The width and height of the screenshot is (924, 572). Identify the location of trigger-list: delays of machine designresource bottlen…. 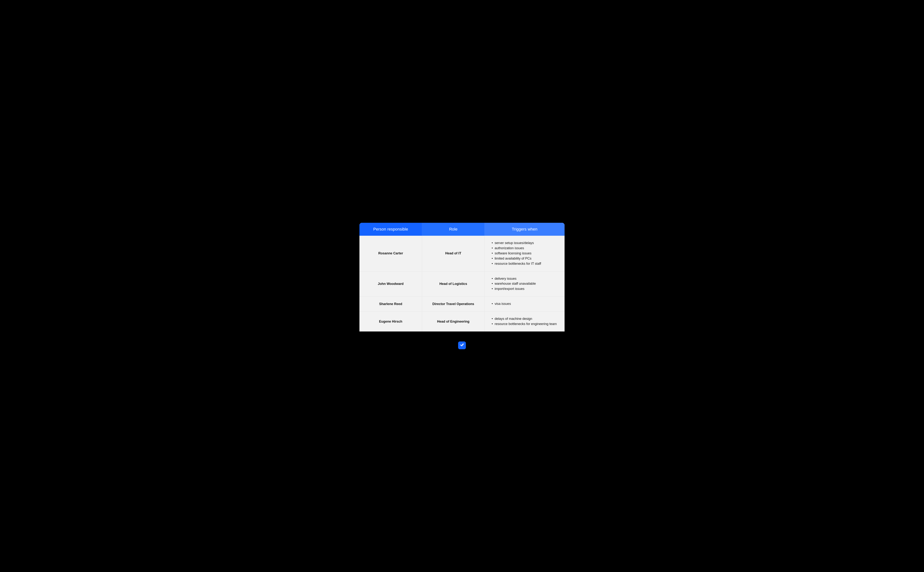
(525, 322).